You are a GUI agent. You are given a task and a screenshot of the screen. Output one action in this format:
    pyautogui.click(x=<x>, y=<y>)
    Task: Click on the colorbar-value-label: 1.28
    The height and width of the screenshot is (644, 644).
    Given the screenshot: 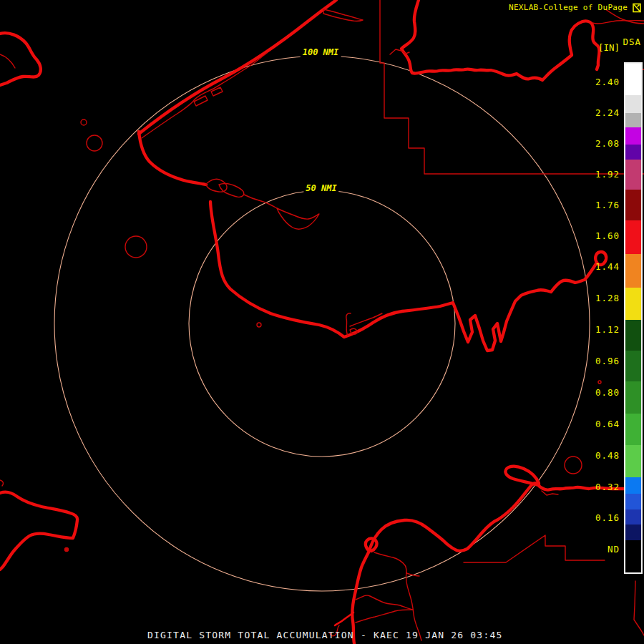 What is the action you would take?
    pyautogui.click(x=592, y=298)
    